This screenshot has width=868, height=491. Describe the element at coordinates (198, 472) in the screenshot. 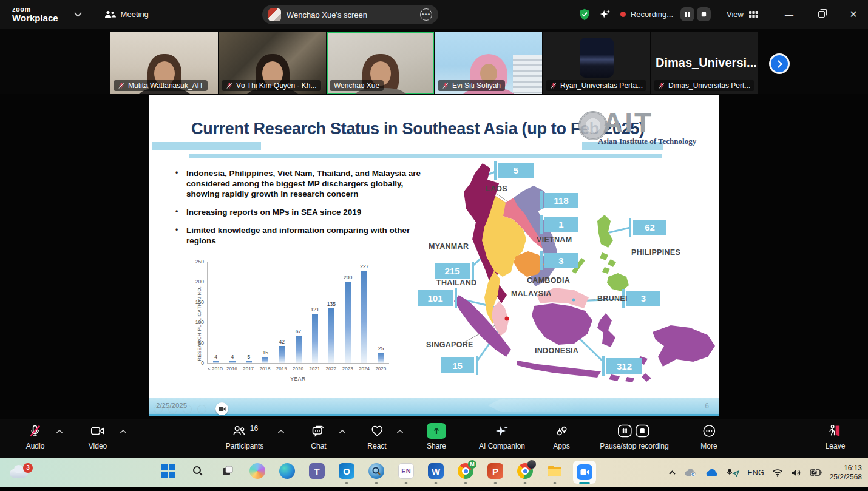

I see `taskbar-search-button` at that location.